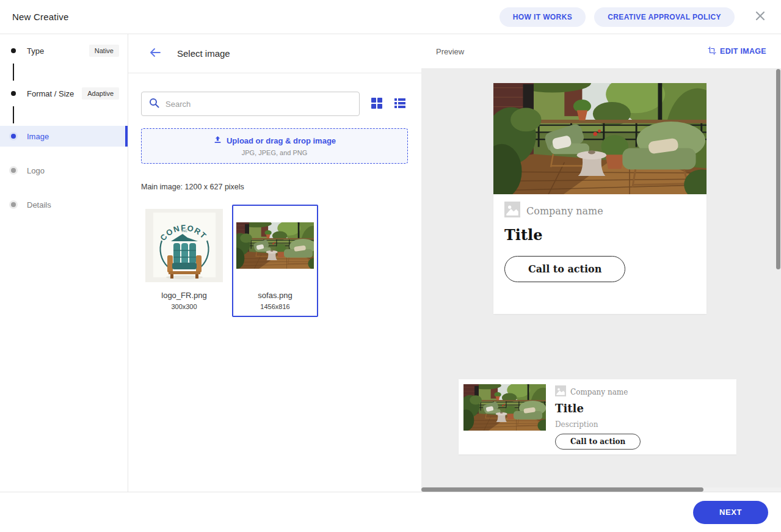 The width and height of the screenshot is (781, 532). What do you see at coordinates (35, 171) in the screenshot?
I see `step-label: Logo` at bounding box center [35, 171].